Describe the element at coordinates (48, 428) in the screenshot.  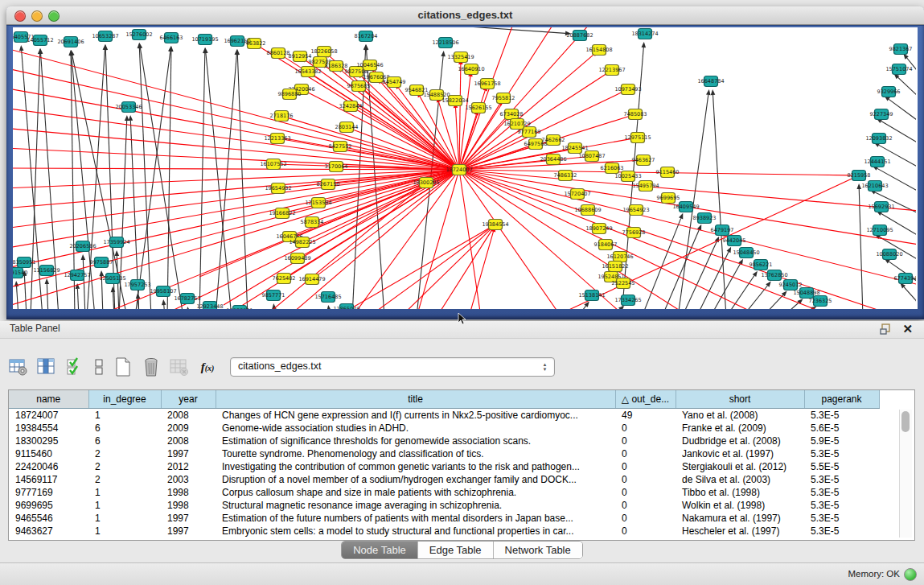
I see `table-cell: 19384554` at that location.